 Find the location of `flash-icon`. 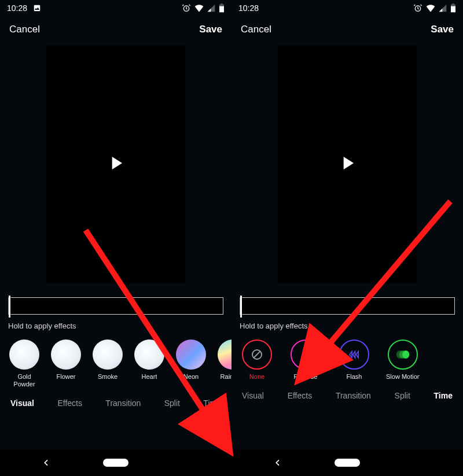

flash-icon is located at coordinates (354, 355).